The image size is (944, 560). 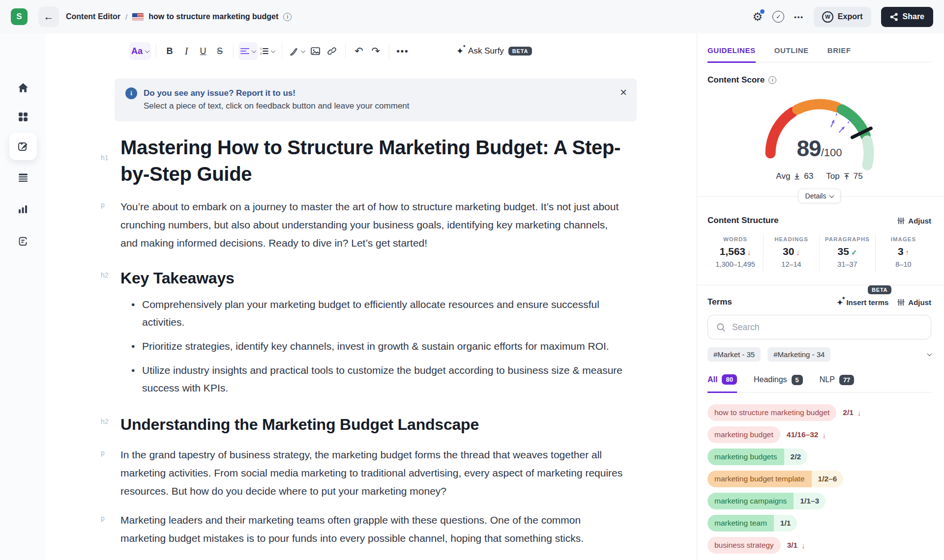 What do you see at coordinates (834, 119) in the screenshot?
I see `gauge-avg-marker` at bounding box center [834, 119].